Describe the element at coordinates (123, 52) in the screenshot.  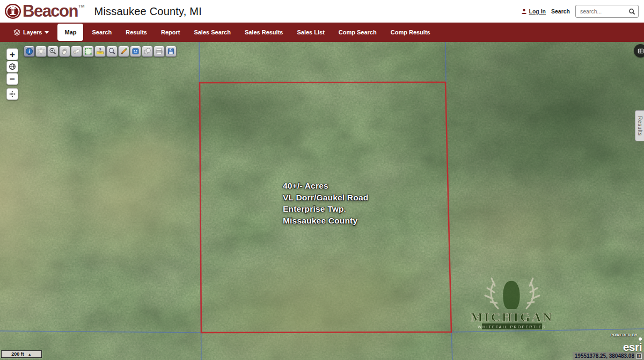
I see `markup-tool-button` at that location.